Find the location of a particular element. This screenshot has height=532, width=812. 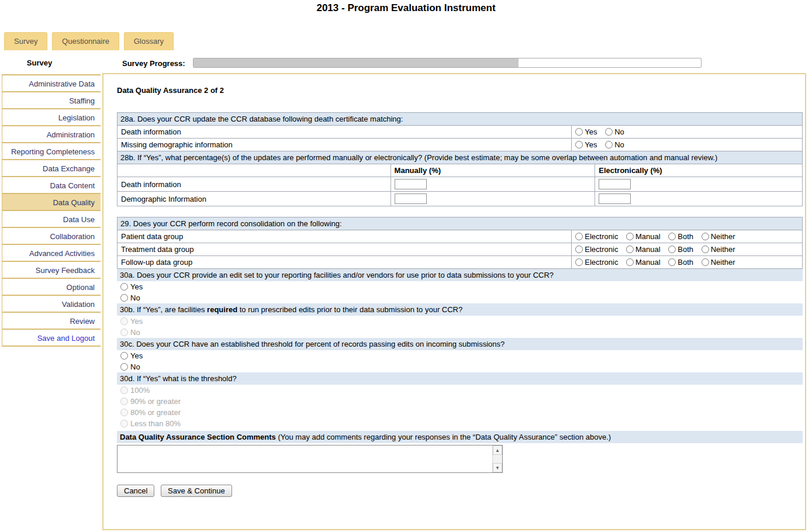

scroll-down-icon: ▼ is located at coordinates (497, 468).